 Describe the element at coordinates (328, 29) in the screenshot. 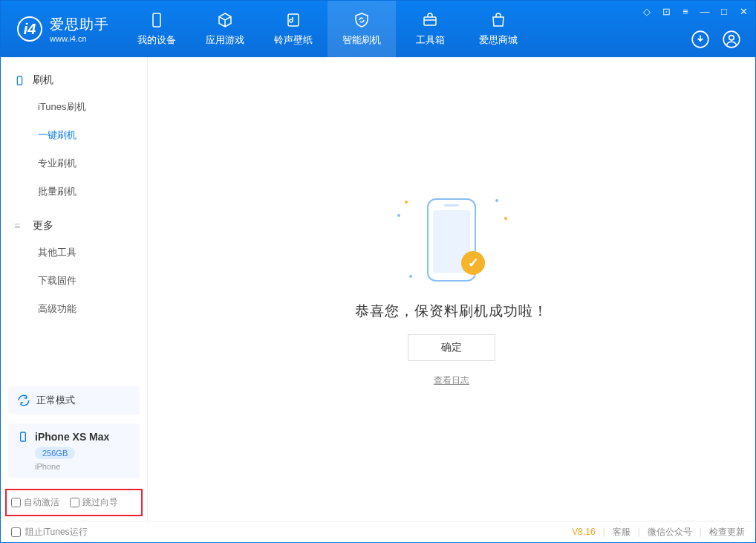

I see `top-nav: 我的设备 应用游戏 铃声壁纸 智能刷机 工具箱 爱思商城` at that location.